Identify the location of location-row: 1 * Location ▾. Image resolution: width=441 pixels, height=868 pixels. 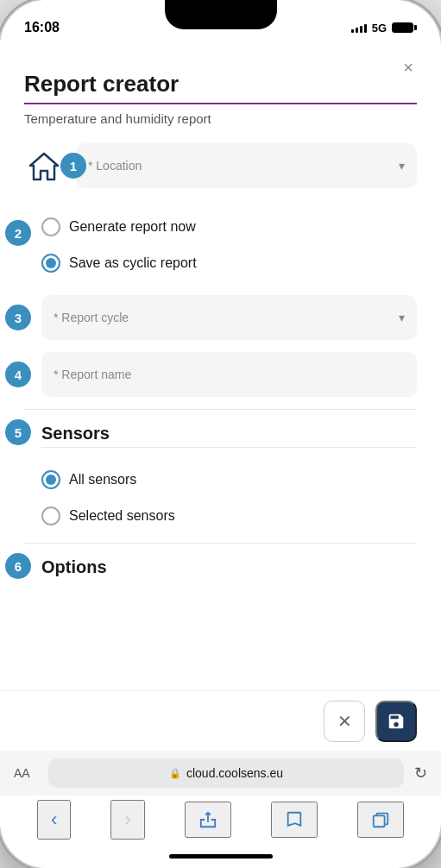
(221, 166).